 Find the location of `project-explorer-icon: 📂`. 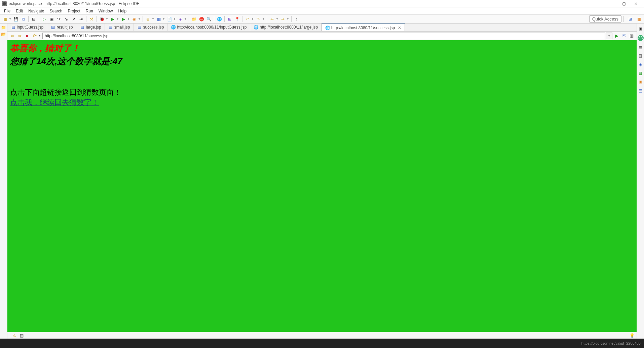

project-explorer-icon: 📂 is located at coordinates (4, 34).